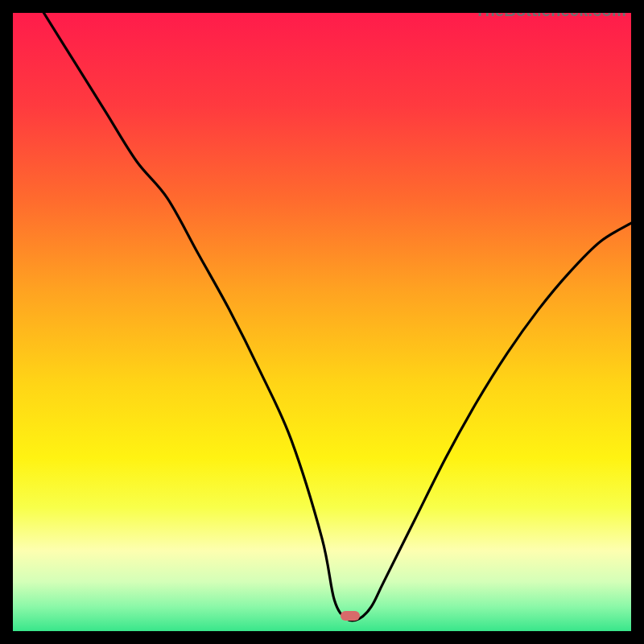 The height and width of the screenshot is (644, 644). Describe the element at coordinates (551, 16) in the screenshot. I see `watermark-text: TheBottleneck.com` at that location.